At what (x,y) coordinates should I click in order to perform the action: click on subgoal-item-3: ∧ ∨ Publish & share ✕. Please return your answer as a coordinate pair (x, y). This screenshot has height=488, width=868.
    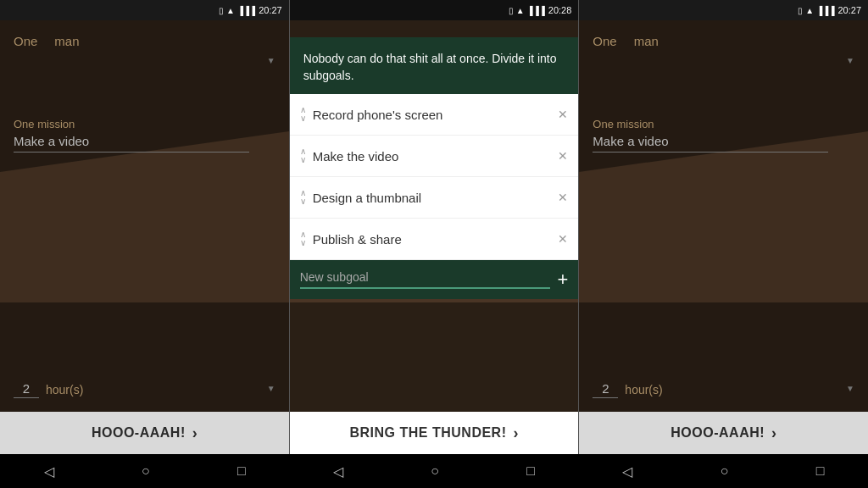
    Looking at the image, I should click on (434, 239).